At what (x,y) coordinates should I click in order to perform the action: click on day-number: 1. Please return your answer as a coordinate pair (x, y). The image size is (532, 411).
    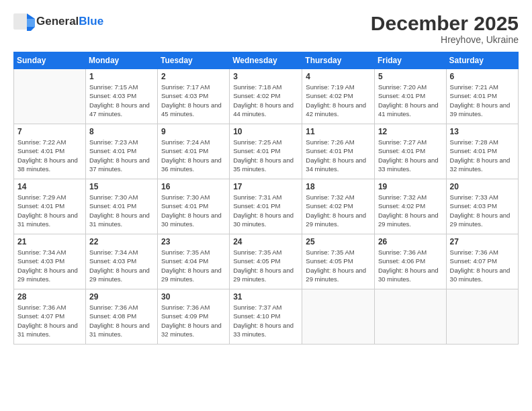
    Looking at the image, I should click on (122, 77).